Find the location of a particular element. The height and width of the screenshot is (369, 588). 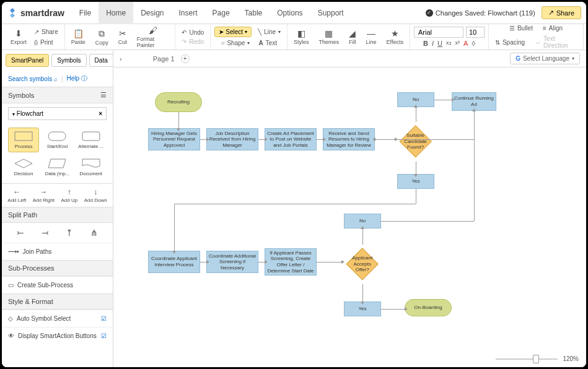

shape-datainp: Data (Inp... is located at coordinates (57, 167).